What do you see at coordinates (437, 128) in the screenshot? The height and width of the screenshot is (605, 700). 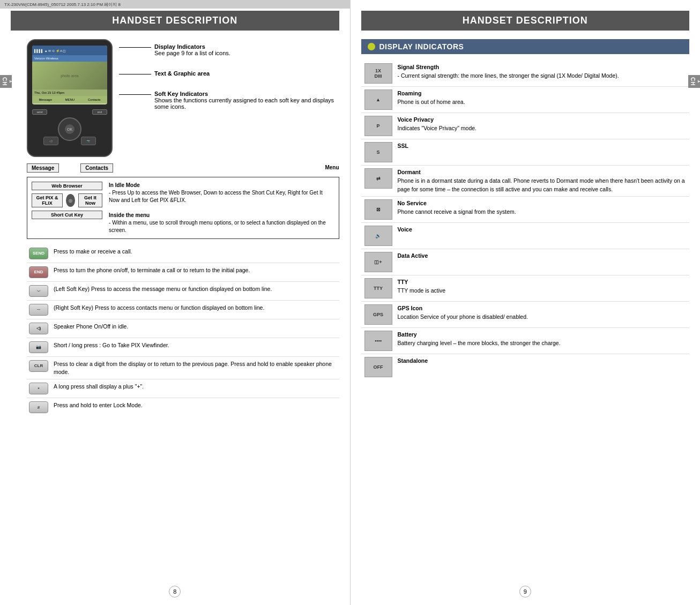 I see `indicator-desc: Indicates "Voice Privacy" mode.` at bounding box center [437, 128].